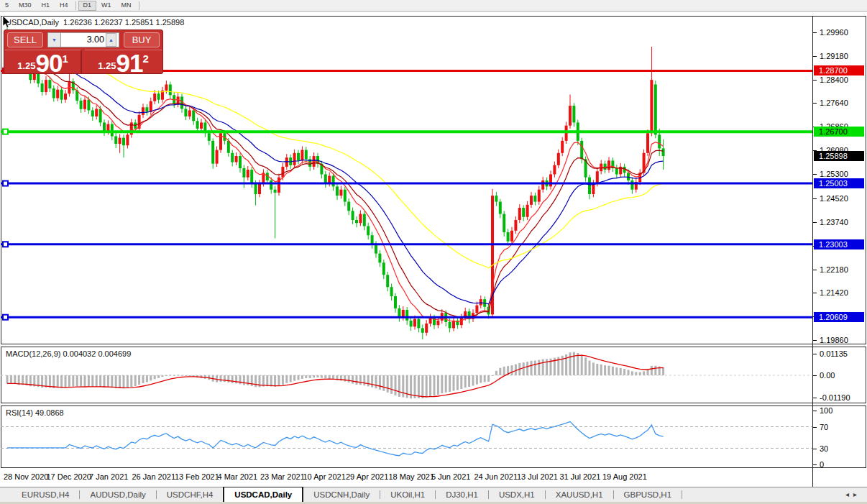 The image size is (867, 504). What do you see at coordinates (7, 6) in the screenshot?
I see `period-button-5: 5` at bounding box center [7, 6].